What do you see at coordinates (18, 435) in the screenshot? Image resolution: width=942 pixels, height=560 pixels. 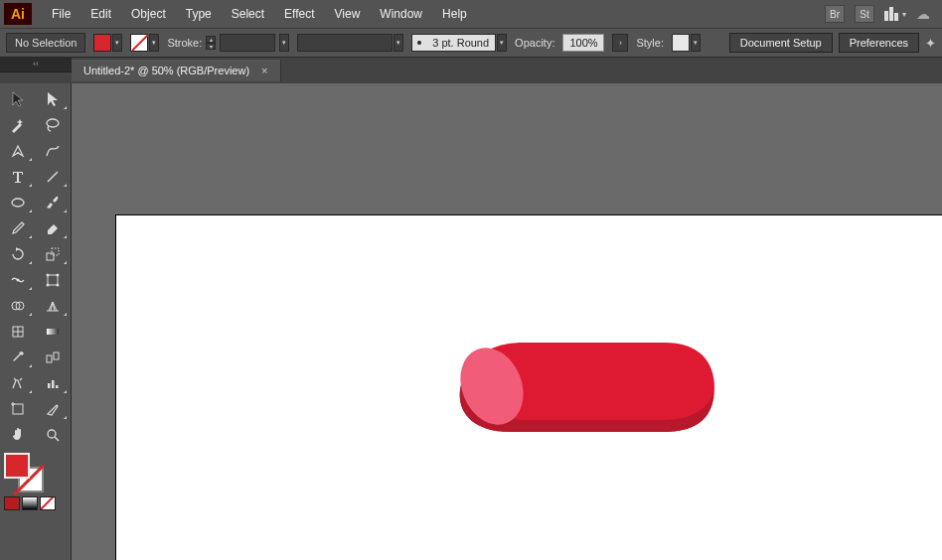 I see `hand-tool` at bounding box center [18, 435].